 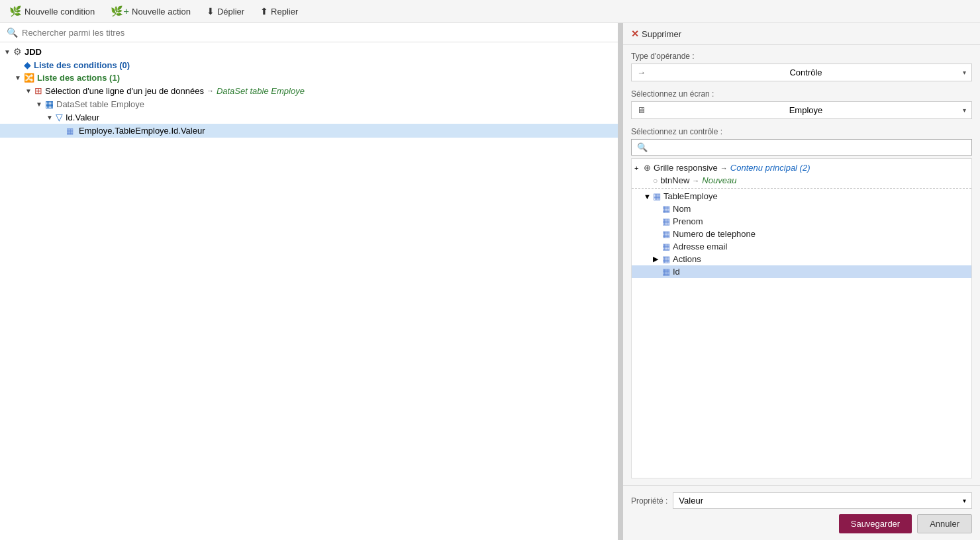 I want to click on idvaleur-label: Id.Valeur, so click(x=82, y=118).